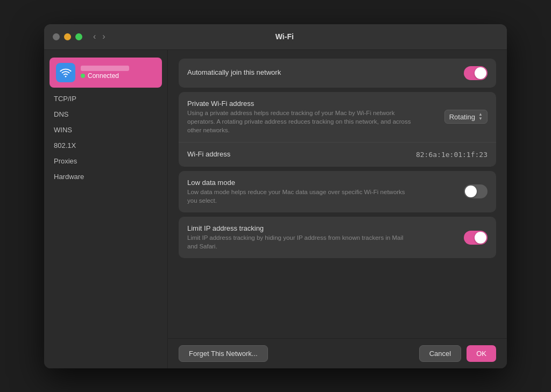 The image size is (551, 392). What do you see at coordinates (326, 191) in the screenshot?
I see `low-data-content: Low data mode Low data mode helps reduce…` at bounding box center [326, 191].